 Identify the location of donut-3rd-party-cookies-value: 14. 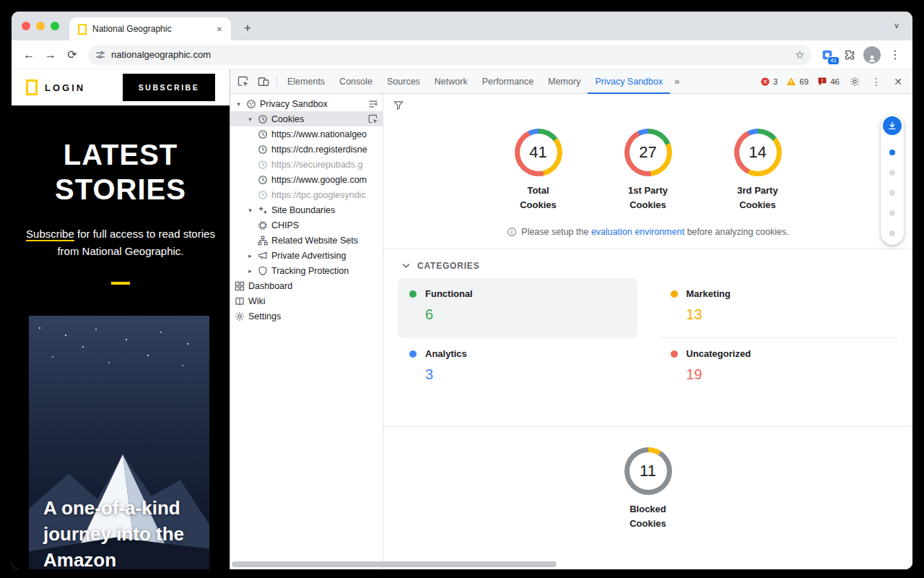
(758, 152).